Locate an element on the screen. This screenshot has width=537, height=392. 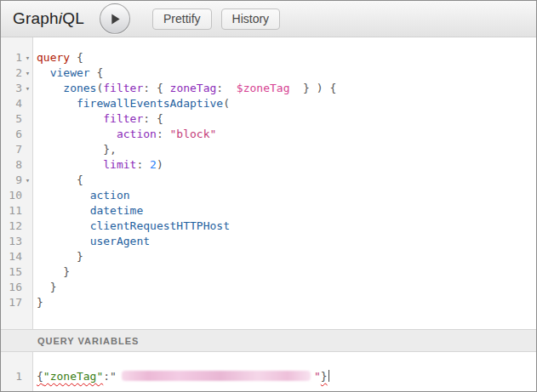
code-token: filter is located at coordinates (123, 88).